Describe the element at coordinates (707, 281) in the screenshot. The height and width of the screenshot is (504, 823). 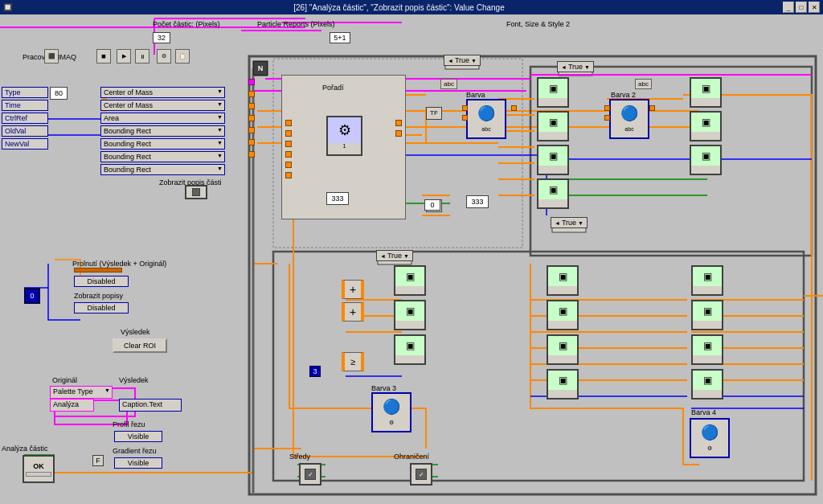
I see `subvi-far-right-1: ▣` at that location.